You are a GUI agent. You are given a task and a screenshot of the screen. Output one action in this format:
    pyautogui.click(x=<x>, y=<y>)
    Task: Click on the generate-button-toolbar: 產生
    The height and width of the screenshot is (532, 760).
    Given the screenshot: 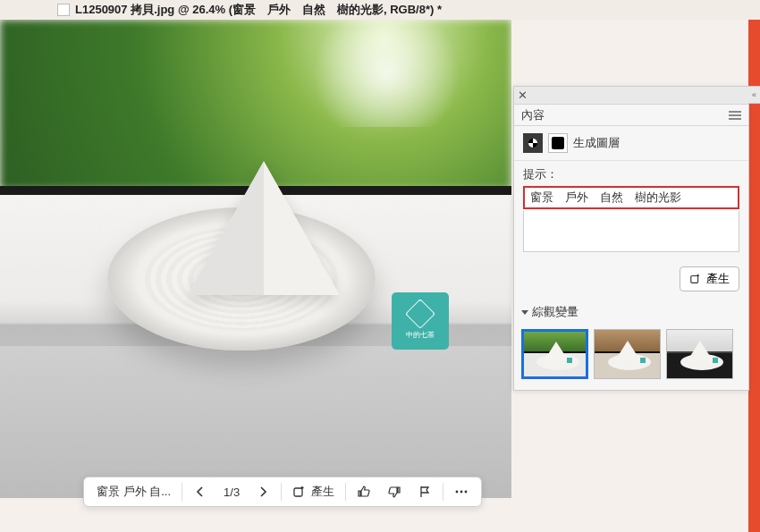 What is the action you would take?
    pyautogui.click(x=313, y=492)
    